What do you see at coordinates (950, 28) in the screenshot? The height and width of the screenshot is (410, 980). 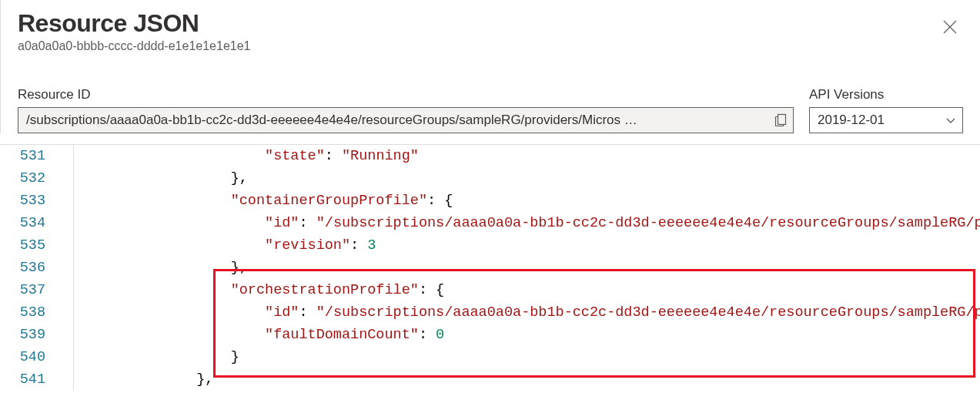 I see `close-button` at bounding box center [950, 28].